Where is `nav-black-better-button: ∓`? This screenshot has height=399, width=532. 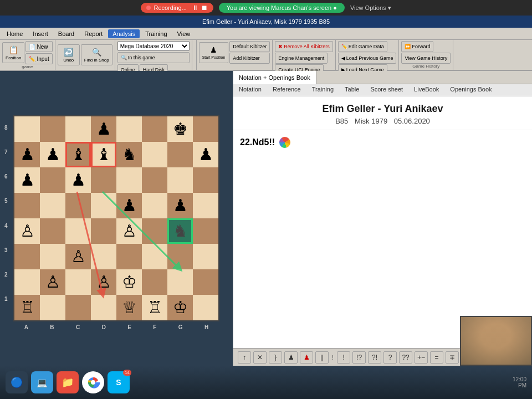
nav-black-better-button: ∓ is located at coordinates (452, 357).